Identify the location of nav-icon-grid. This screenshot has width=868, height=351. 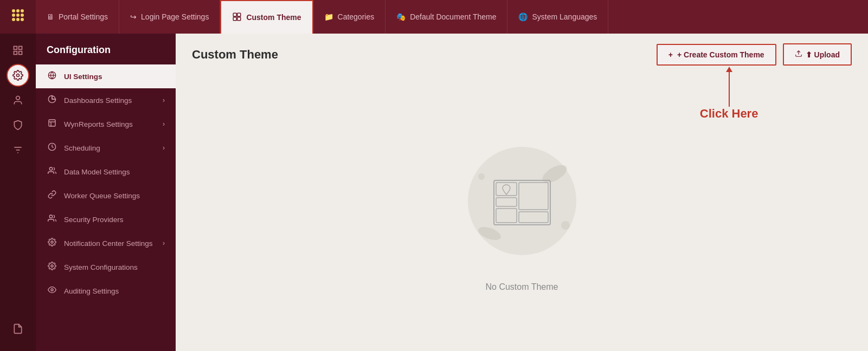
(18, 50).